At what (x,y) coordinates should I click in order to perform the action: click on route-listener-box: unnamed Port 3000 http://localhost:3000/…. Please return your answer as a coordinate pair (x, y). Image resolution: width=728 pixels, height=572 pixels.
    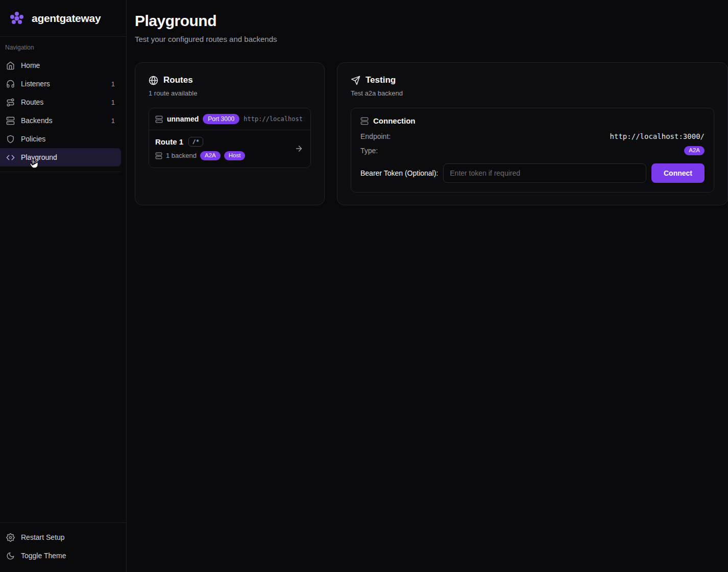
    Looking at the image, I should click on (230, 138).